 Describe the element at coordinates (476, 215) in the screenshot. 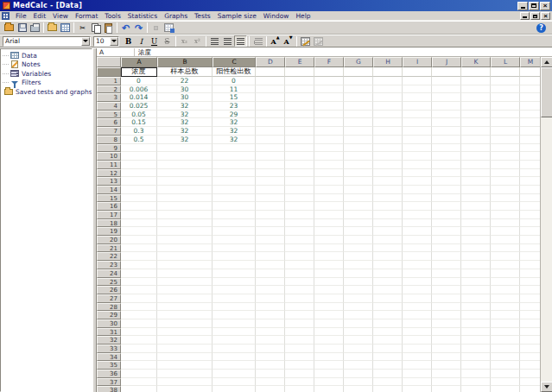

I see `cell-K17` at that location.